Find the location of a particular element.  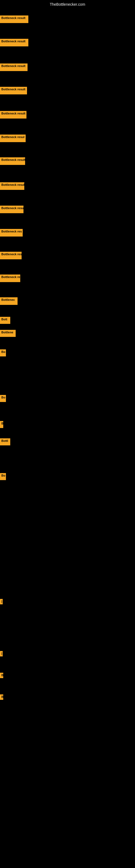

bottleneck-result-badge: Bottleneck resu is located at coordinates (12, 210).